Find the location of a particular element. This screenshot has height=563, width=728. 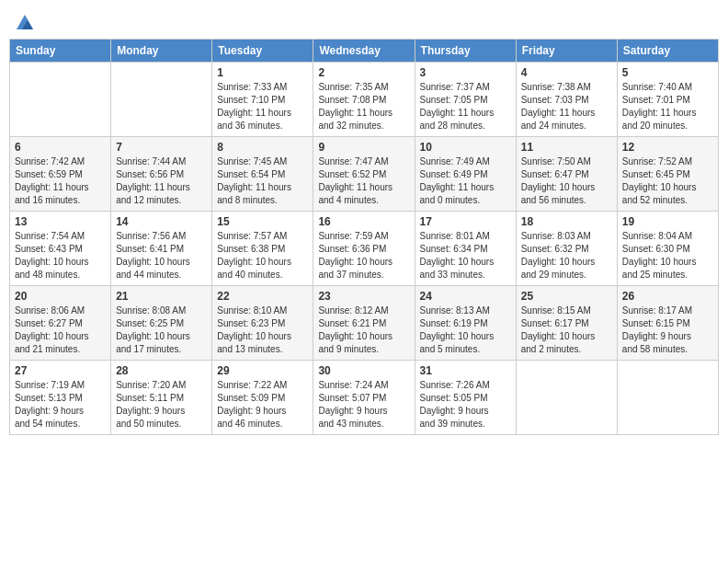

day-number: 10 is located at coordinates (465, 147).